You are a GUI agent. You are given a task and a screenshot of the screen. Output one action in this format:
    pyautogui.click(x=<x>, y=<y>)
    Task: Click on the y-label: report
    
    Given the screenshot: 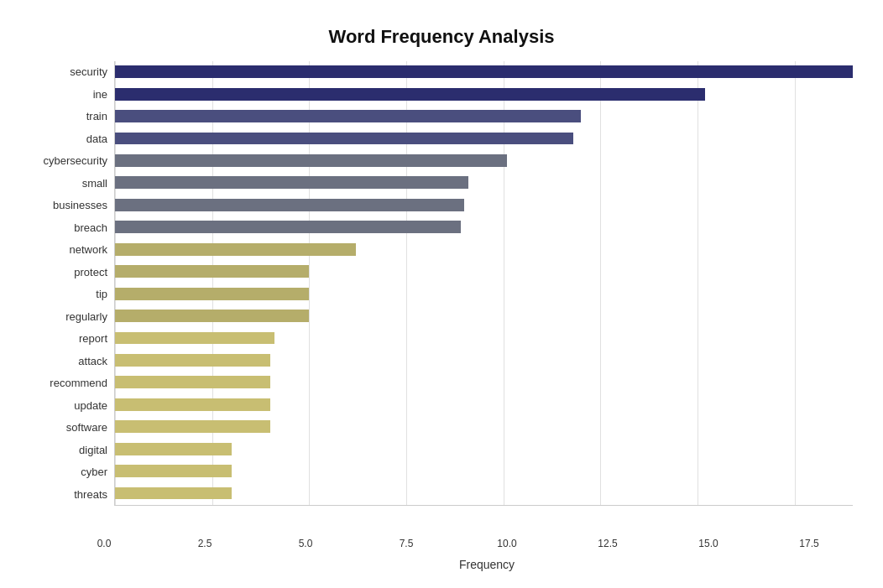 What is the action you would take?
    pyautogui.click(x=93, y=339)
    